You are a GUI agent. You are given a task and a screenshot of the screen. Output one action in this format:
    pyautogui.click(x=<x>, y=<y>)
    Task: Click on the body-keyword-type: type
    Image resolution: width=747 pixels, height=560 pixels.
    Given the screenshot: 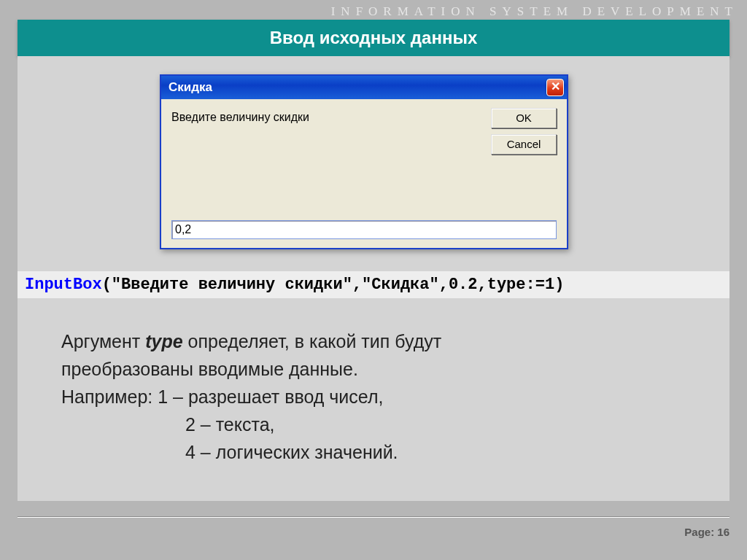 What is the action you would take?
    pyautogui.click(x=163, y=341)
    